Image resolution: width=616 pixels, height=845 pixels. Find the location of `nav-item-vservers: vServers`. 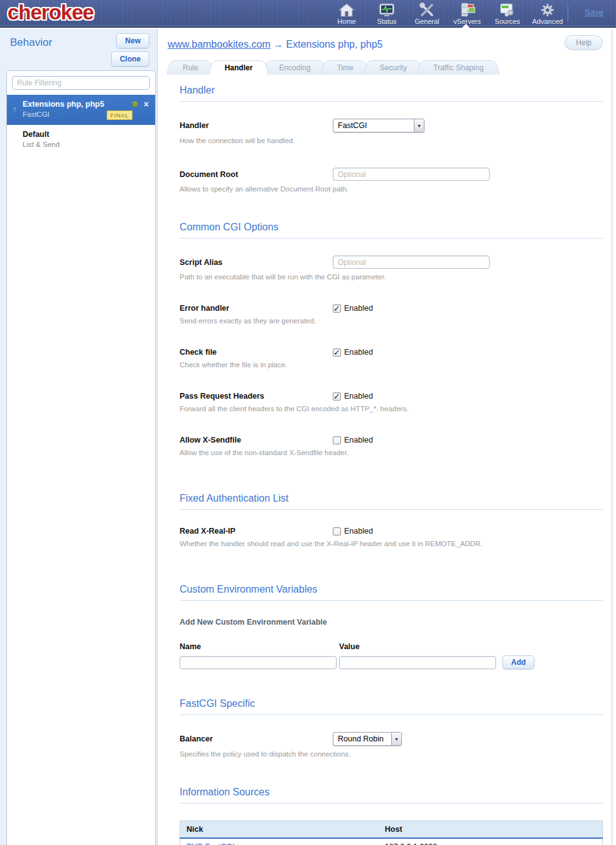

nav-item-vservers: vServers is located at coordinates (467, 14).